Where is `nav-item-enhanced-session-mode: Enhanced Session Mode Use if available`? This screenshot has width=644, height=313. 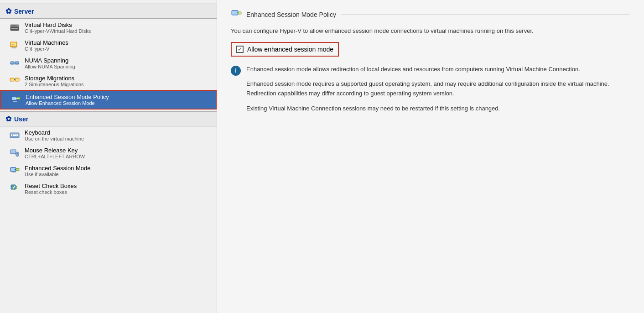 nav-item-enhanced-session-mode: Enhanced Session Mode Use if available is located at coordinates (109, 171).